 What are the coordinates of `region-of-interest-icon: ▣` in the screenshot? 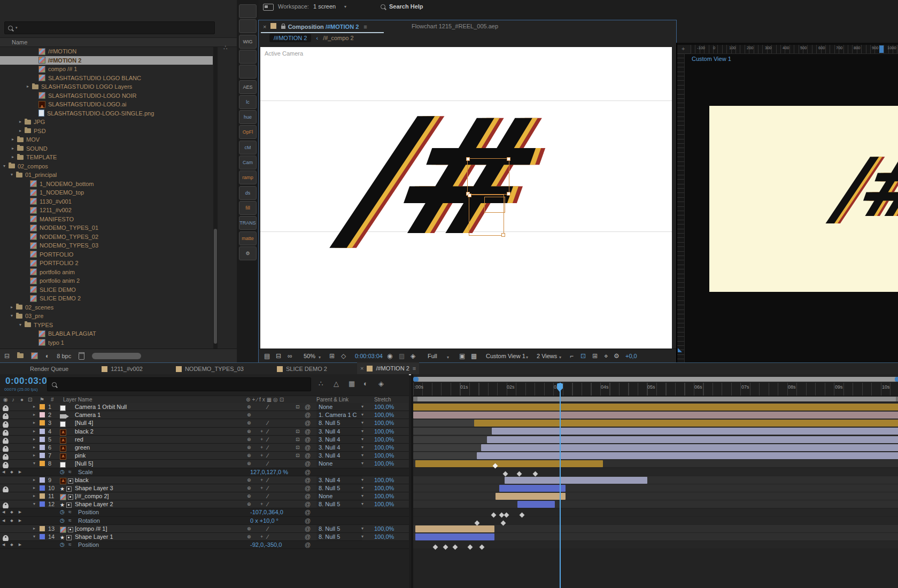 It's located at (462, 356).